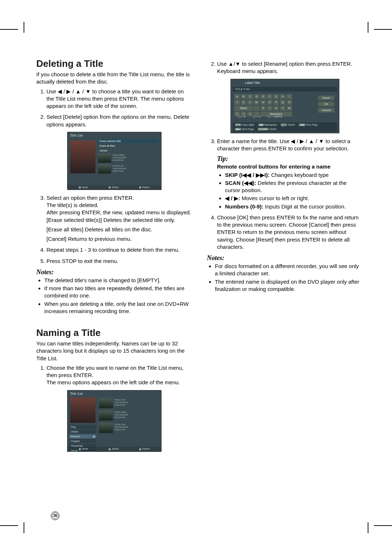  Describe the element at coordinates (83, 427) in the screenshot. I see `fig2-side-item: Play` at that location.